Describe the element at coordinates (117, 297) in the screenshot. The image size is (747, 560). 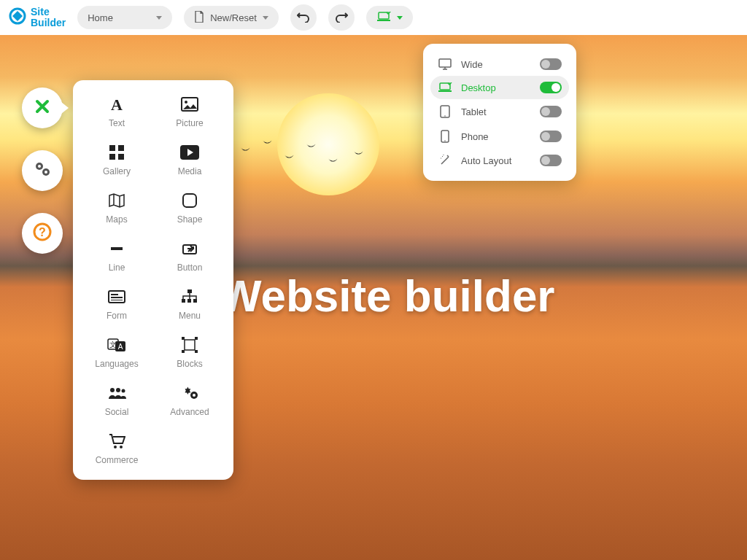
I see `form-icon` at that location.